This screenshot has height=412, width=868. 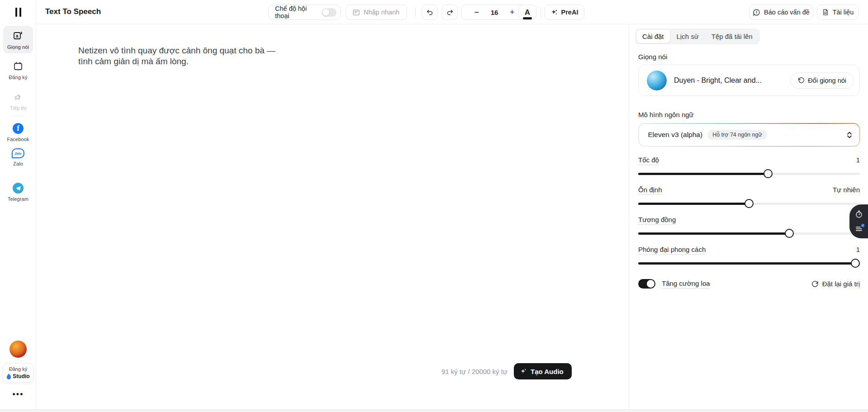 What do you see at coordinates (434, 411) in the screenshot?
I see `bottom-strip` at bounding box center [434, 411].